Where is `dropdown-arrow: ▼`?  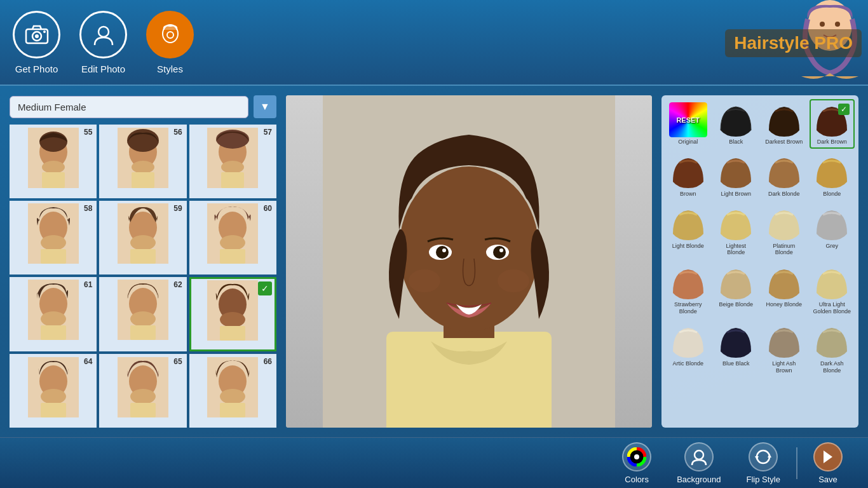
dropdown-arrow: ▼ is located at coordinates (265, 107).